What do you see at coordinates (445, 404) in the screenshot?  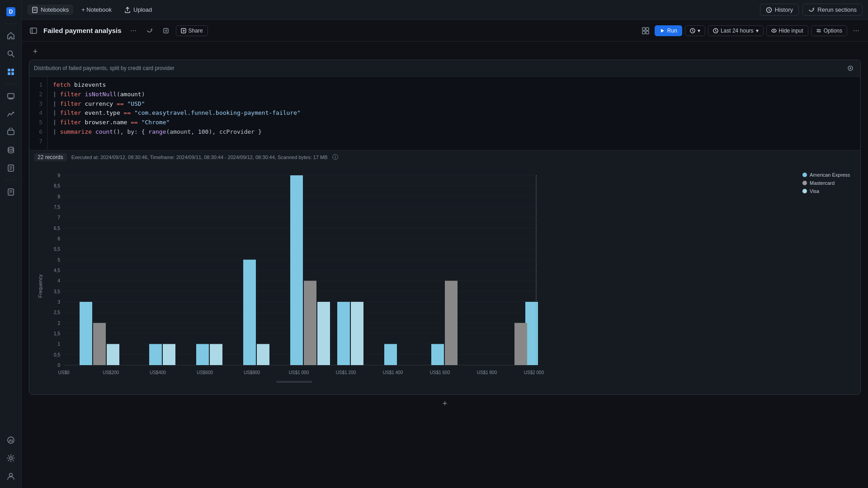 I see `add-cell-bottom-button: +` at bounding box center [445, 404].